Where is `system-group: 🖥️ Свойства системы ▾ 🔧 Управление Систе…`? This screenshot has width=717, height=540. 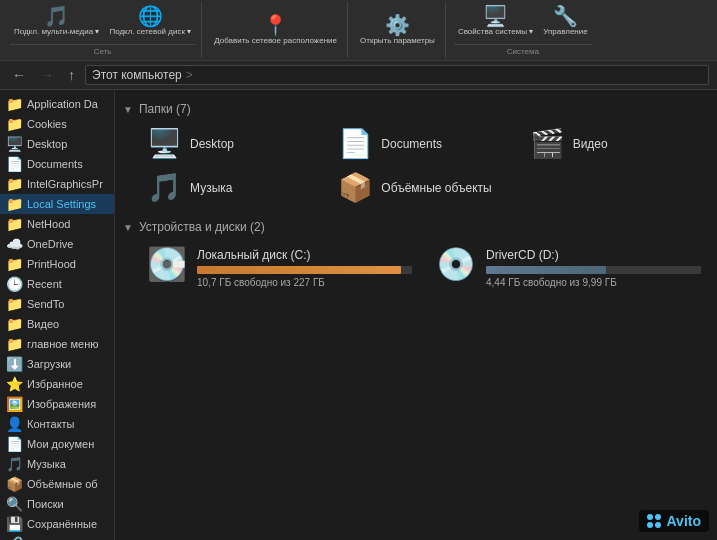 system-group: 🖥️ Свойства системы ▾ 🔧 Управление Систе… is located at coordinates (523, 30).